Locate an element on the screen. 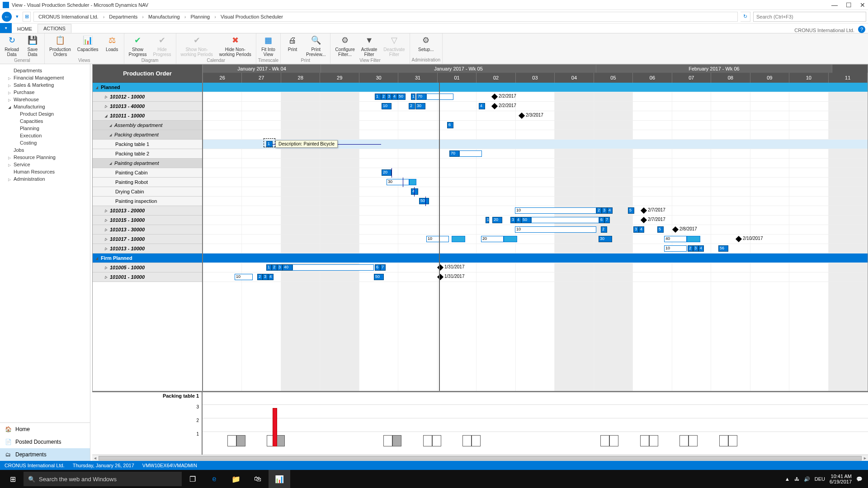 The height and width of the screenshot is (488, 868). departments-nav-button: 🗂Departments is located at coordinates (45, 455).